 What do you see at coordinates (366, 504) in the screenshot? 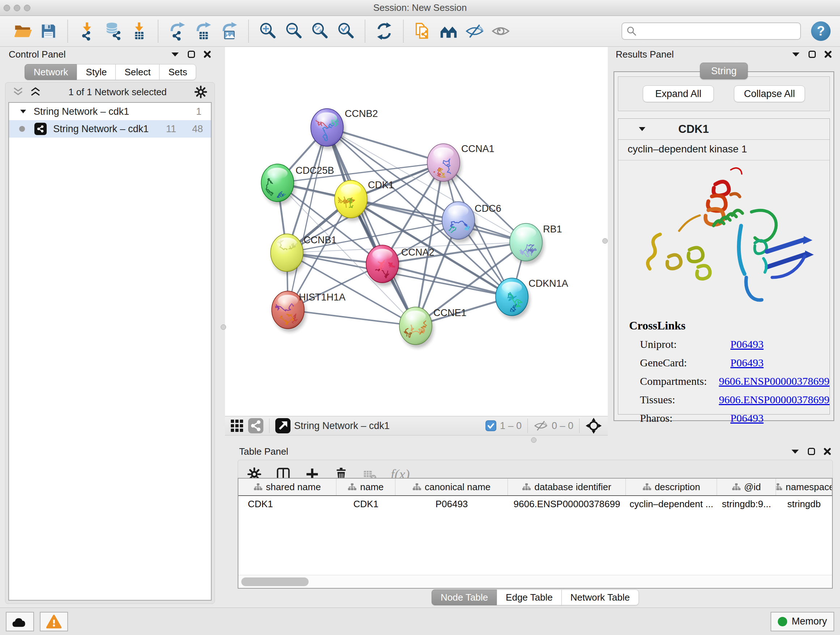
I see `cell-name: CDK1` at bounding box center [366, 504].